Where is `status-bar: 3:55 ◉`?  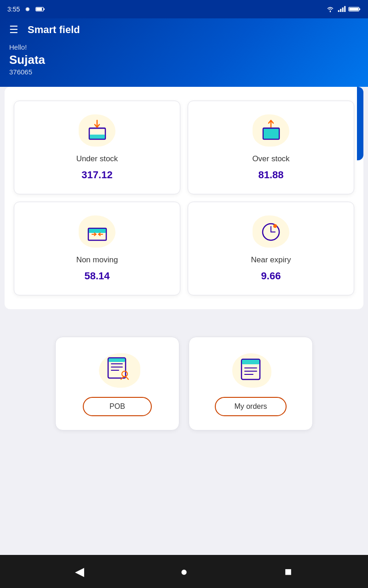
status-bar: 3:55 ◉ is located at coordinates (184, 9).